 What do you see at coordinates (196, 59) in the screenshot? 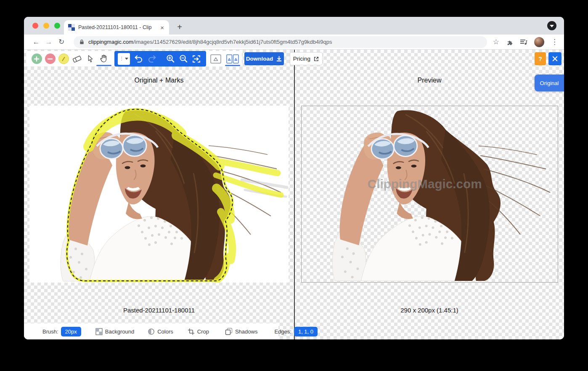
I see `fit-view-icon` at bounding box center [196, 59].